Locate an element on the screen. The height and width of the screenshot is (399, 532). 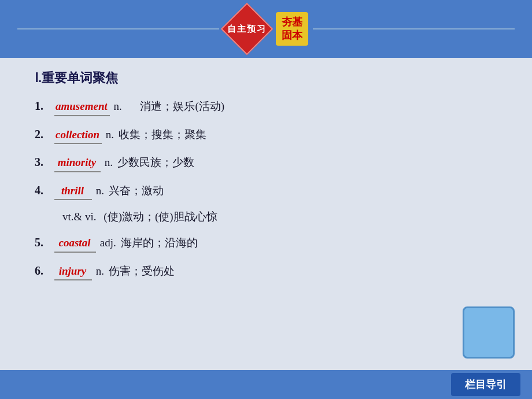
vocab-number-2: 2. is located at coordinates (43, 134).